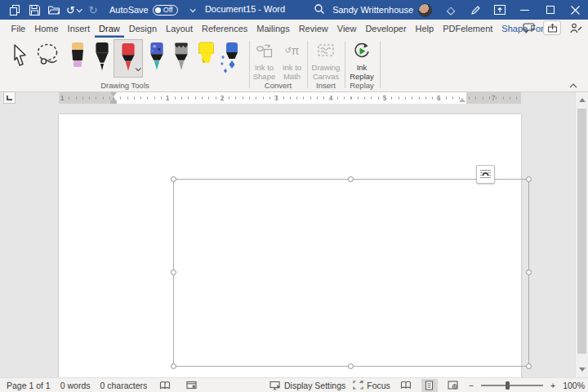  I want to click on ink-to-math-button: ↺π Ink to Math, so click(292, 60).